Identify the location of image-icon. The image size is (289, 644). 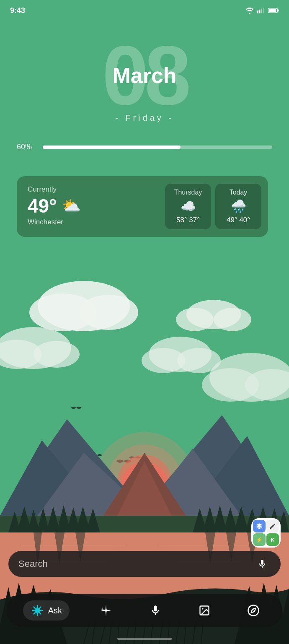
(204, 610).